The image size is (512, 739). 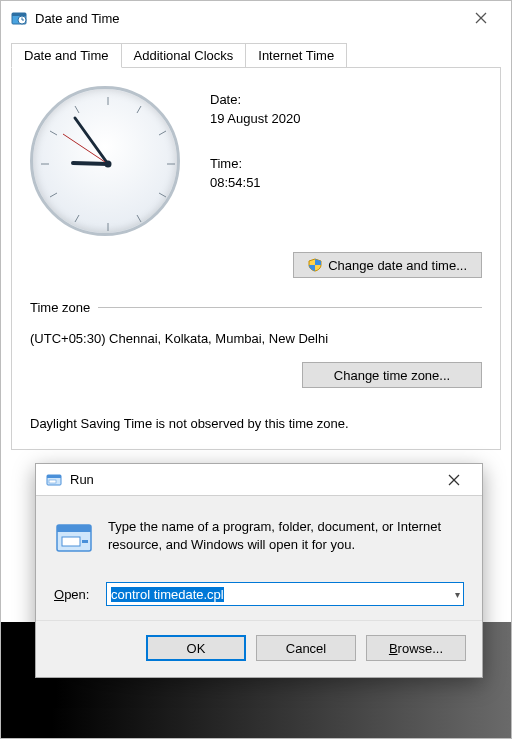 What do you see at coordinates (196, 648) in the screenshot?
I see `ok-button: OK` at bounding box center [196, 648].